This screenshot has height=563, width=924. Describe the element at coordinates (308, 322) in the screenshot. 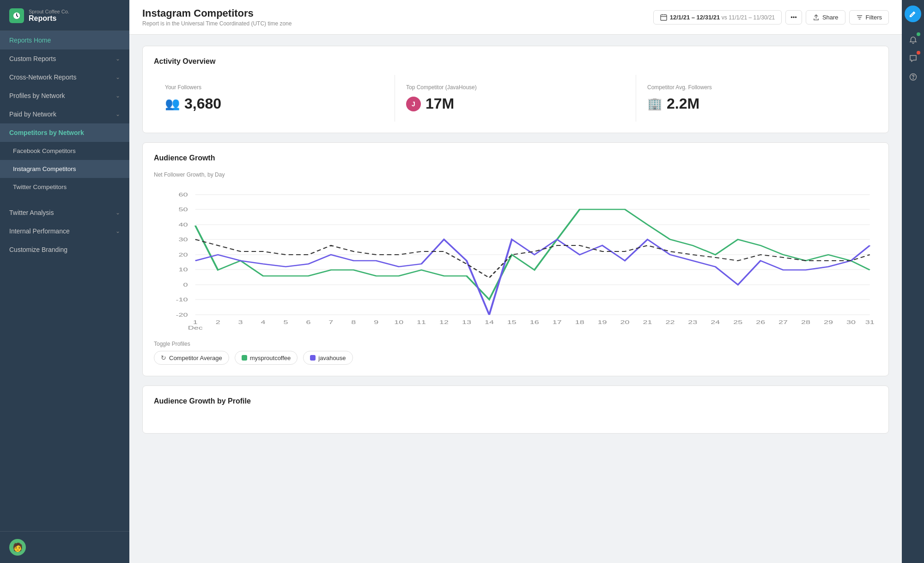

I see `svg-text: 6` at that location.